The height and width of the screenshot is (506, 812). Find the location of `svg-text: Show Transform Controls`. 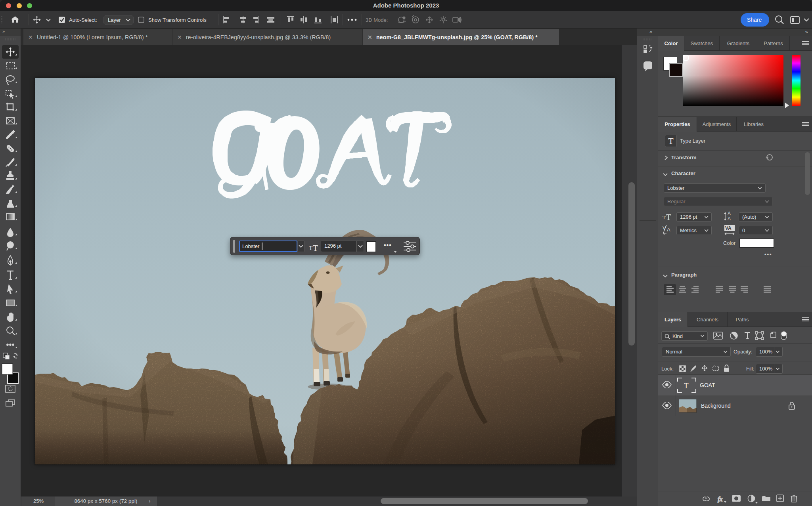

svg-text: Show Transform Controls is located at coordinates (178, 20).